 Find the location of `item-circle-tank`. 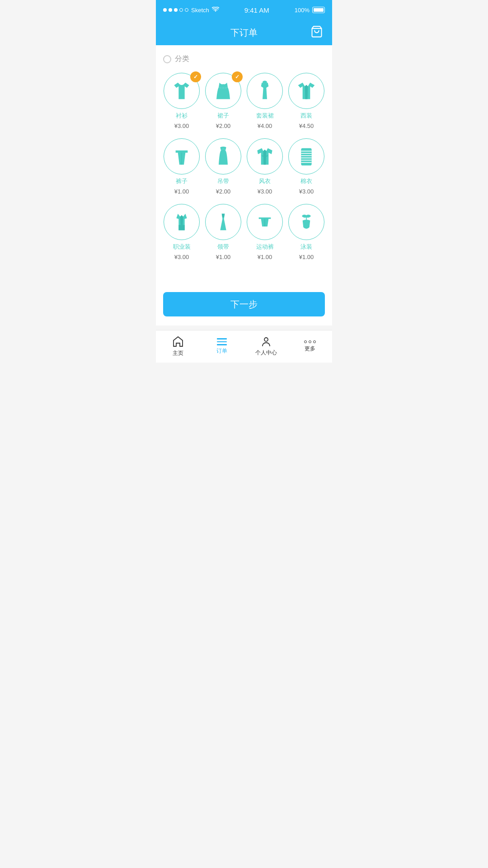

item-circle-tank is located at coordinates (223, 156).